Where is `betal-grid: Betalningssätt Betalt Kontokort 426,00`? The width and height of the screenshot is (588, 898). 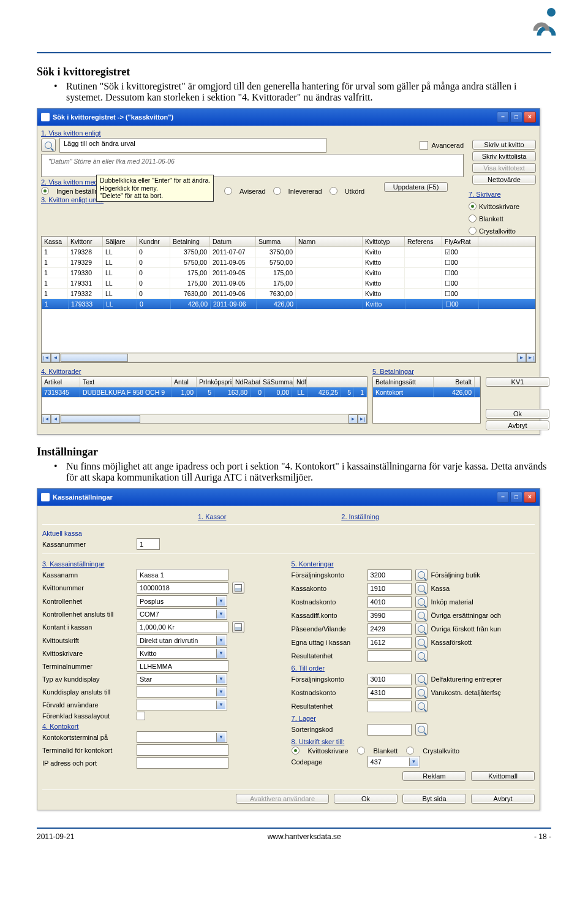
betal-grid: Betalningssätt Betalt Kontokort 426,00 is located at coordinates (426, 400).